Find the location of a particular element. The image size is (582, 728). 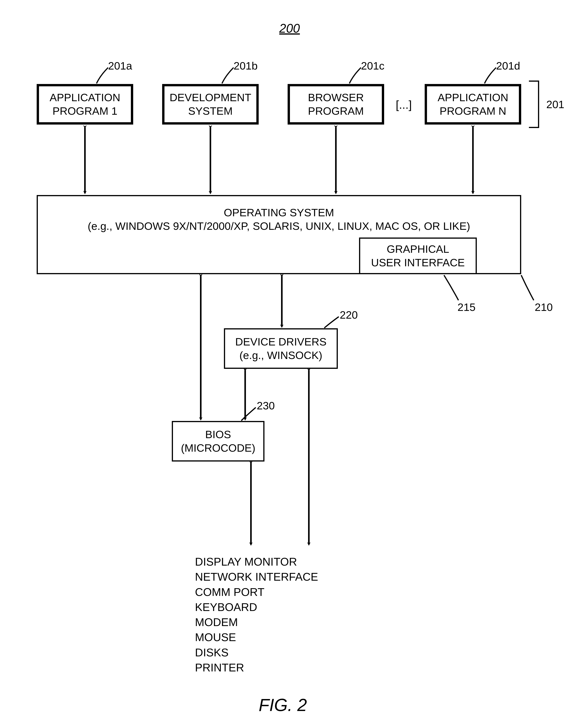

app-program-n: APPLICATION PROGRAM N is located at coordinates (473, 104).